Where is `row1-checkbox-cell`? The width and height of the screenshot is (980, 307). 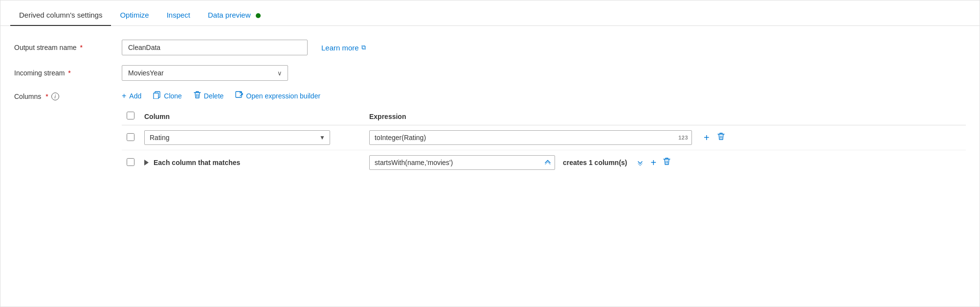
row1-checkbox-cell is located at coordinates (131, 138).